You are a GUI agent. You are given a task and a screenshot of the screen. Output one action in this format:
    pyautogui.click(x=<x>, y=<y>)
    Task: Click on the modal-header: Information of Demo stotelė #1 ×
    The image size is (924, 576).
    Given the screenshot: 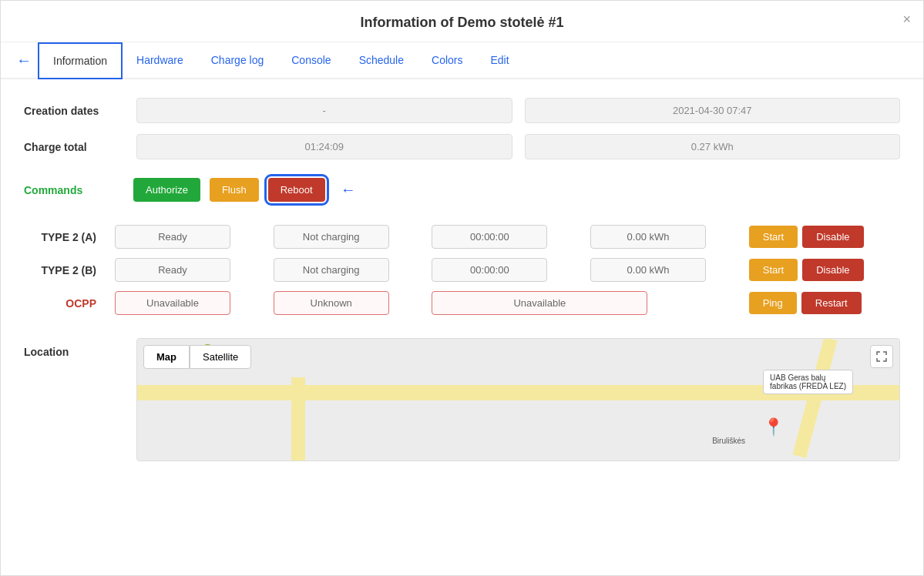 What is the action you would take?
    pyautogui.click(x=462, y=22)
    